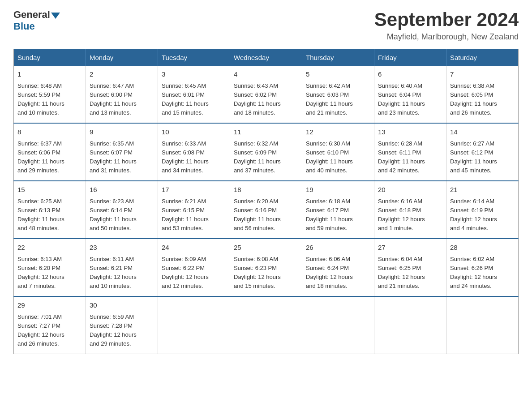 The width and height of the screenshot is (532, 411). Describe the element at coordinates (56, 16) in the screenshot. I see `logo-arrow-icon` at that location.